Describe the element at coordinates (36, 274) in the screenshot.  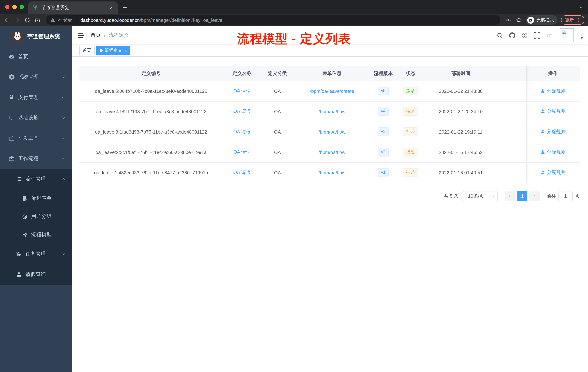
I see `sidebar-item-leave-query: 请假查询` at that location.